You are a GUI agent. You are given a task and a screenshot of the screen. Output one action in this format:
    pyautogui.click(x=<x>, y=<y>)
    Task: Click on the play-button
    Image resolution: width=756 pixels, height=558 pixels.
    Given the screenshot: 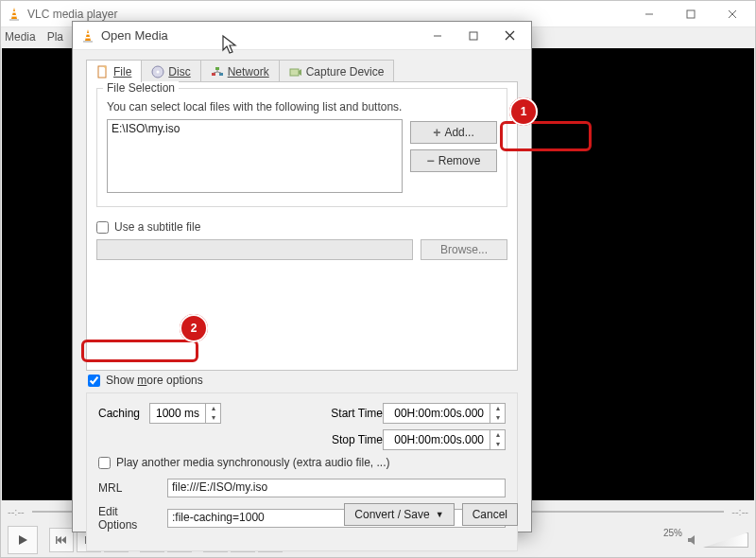 What is the action you would take?
    pyautogui.click(x=23, y=540)
    